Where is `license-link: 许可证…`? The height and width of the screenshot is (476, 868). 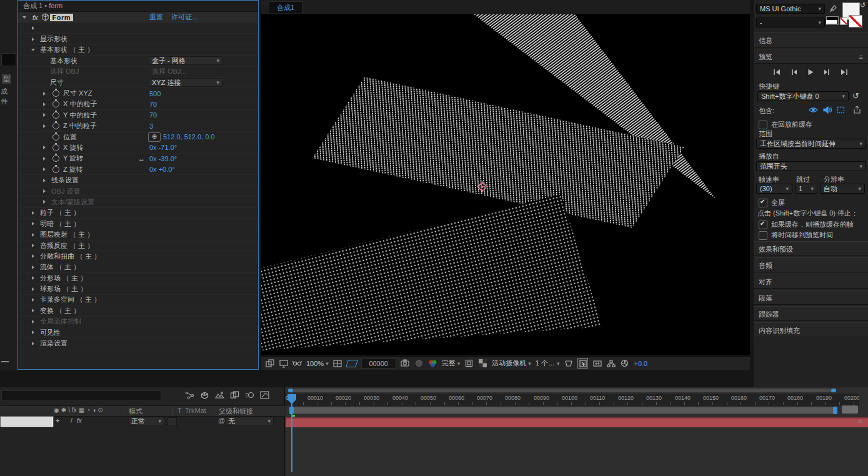
license-link: 许可证… is located at coordinates (185, 17).